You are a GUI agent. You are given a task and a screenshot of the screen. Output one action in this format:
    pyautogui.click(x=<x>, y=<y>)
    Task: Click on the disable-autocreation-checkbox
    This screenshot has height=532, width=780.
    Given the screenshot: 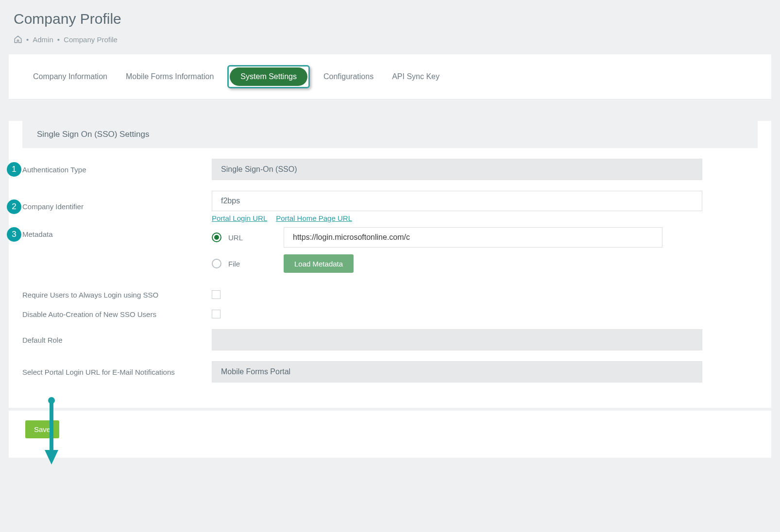 What is the action you would take?
    pyautogui.click(x=216, y=314)
    